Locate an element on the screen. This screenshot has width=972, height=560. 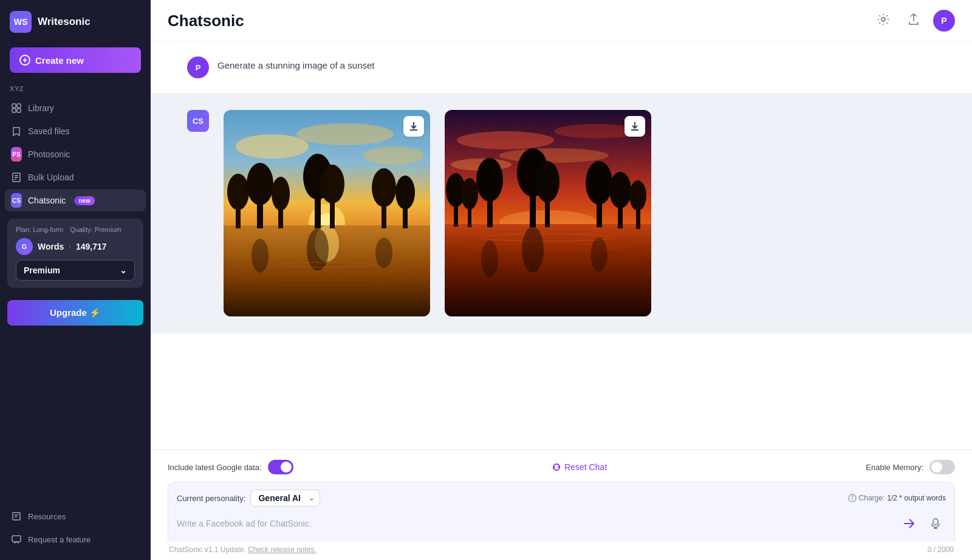
page-title: Chatsonic is located at coordinates (206, 21).